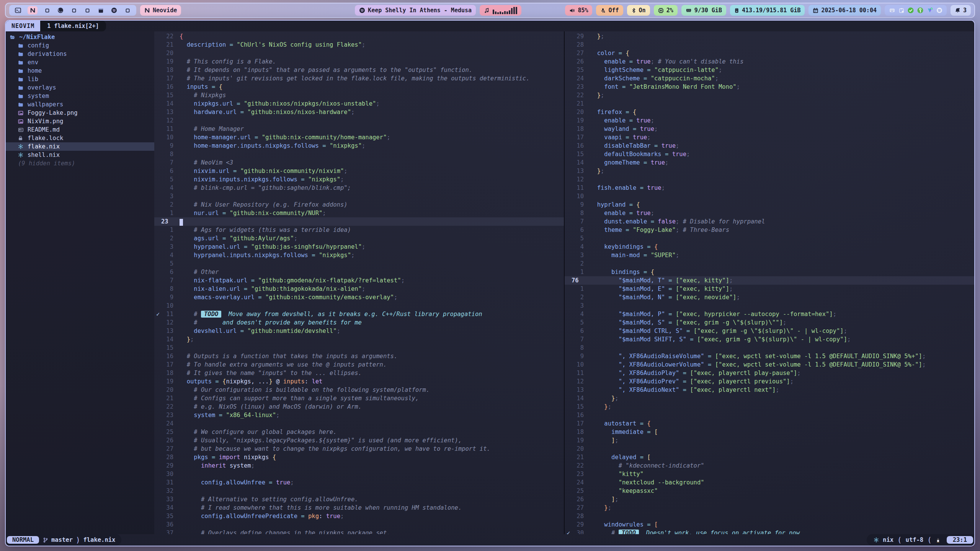 Image resolution: width=980 pixels, height=551 pixels. Describe the element at coordinates (359, 373) in the screenshot. I see `code-line: 18 # It gives the name "inputs" to the .…` at that location.